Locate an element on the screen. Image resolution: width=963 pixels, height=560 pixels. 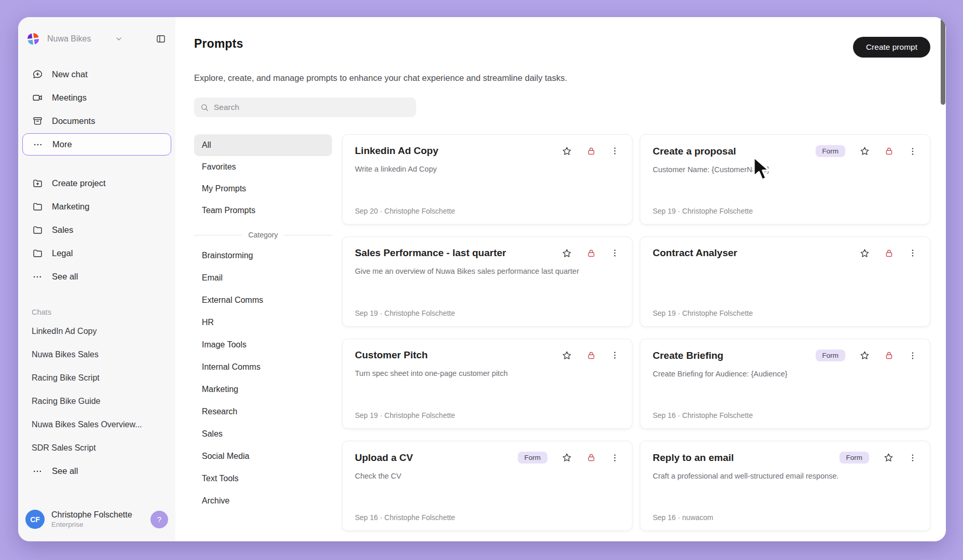
help-button: ? is located at coordinates (159, 520).